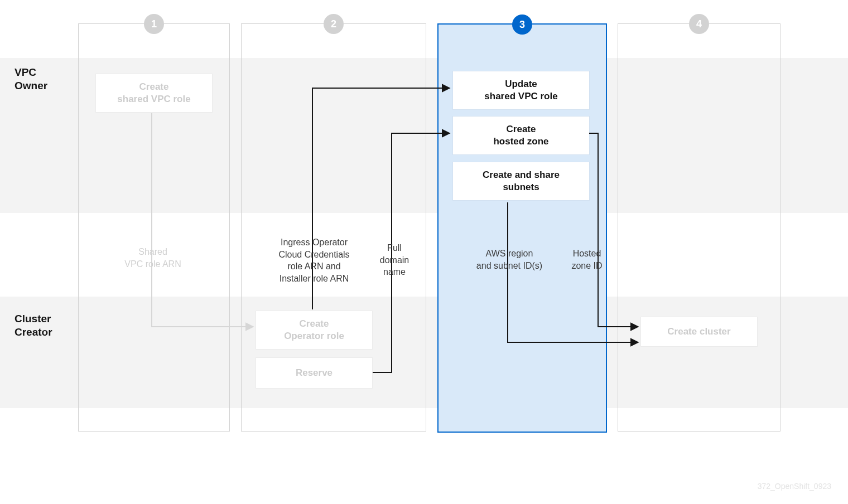 The height and width of the screenshot is (504, 848). I want to click on flow-label-hosted-zone-id: Hosted zone ID, so click(587, 260).